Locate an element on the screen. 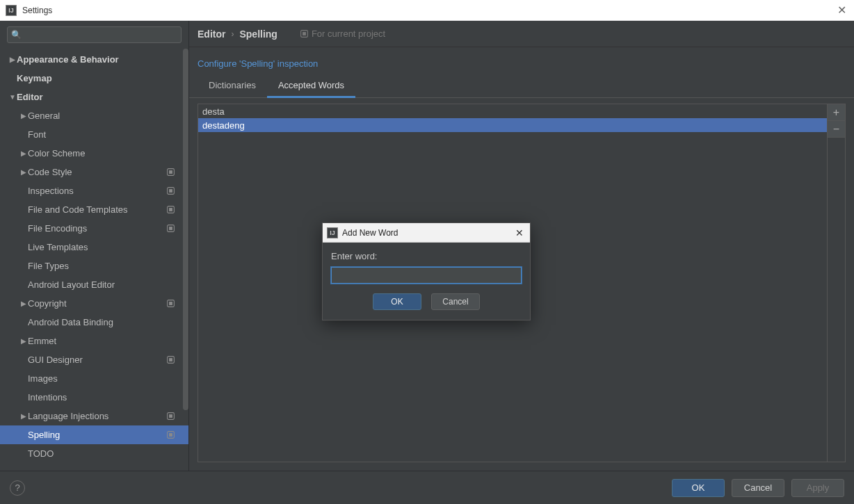 The image size is (854, 504). sidebar-item-language-injections: ▶Language Injections is located at coordinates (95, 416).